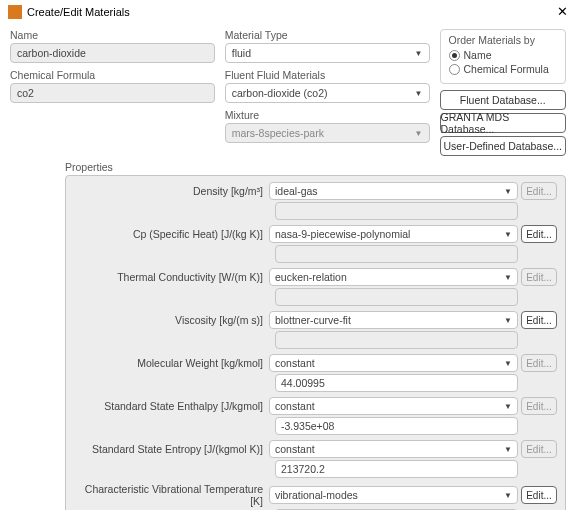  What do you see at coordinates (112, 35) in the screenshot?
I see `name-label: Name` at bounding box center [112, 35].